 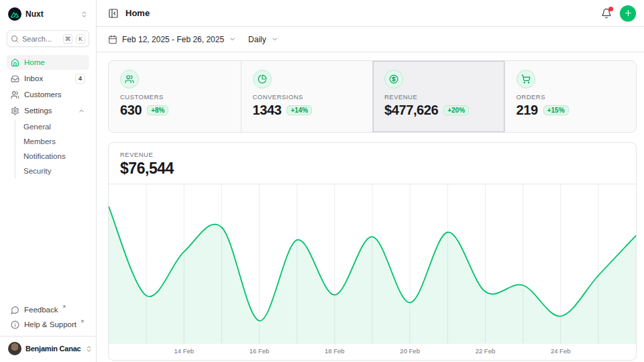 I want to click on sidebar-item-label: Customers, so click(x=43, y=95).